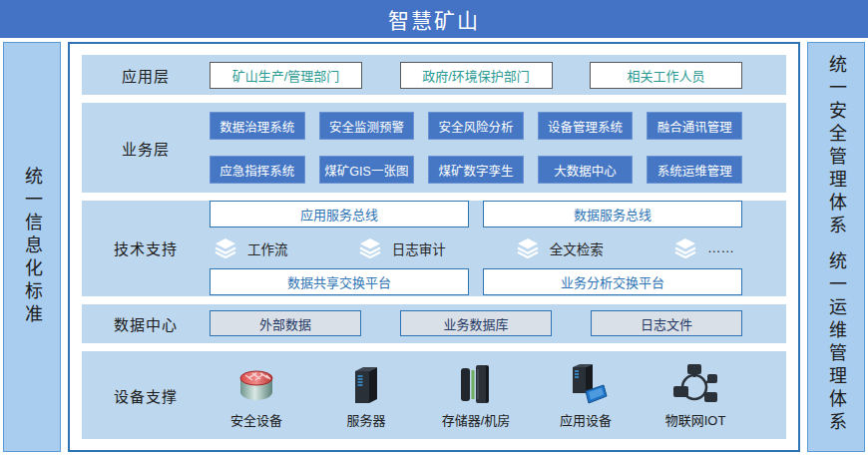 The image size is (868, 456). I want to click on business-box: 数据治理系统, so click(257, 126).